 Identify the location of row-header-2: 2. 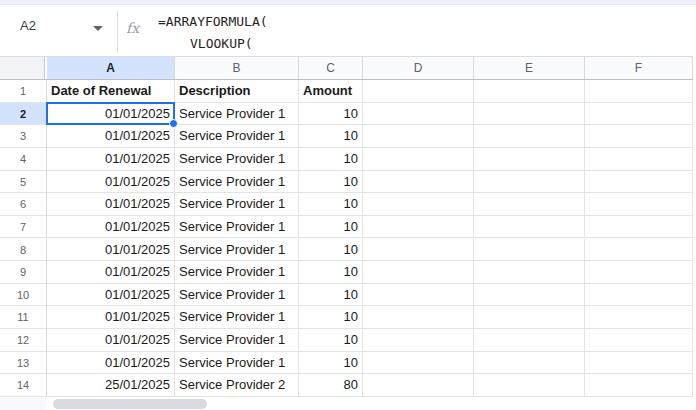
(24, 114).